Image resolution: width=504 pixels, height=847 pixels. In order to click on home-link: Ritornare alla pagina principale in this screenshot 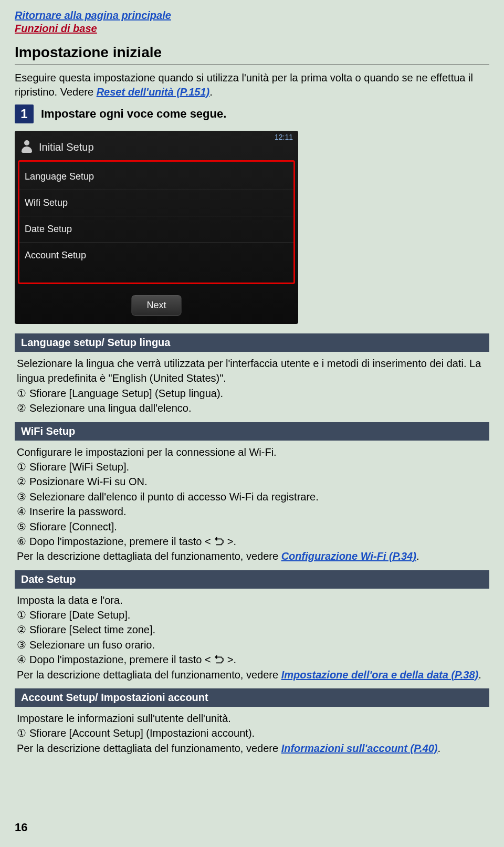, I will do `click(93, 15)`.